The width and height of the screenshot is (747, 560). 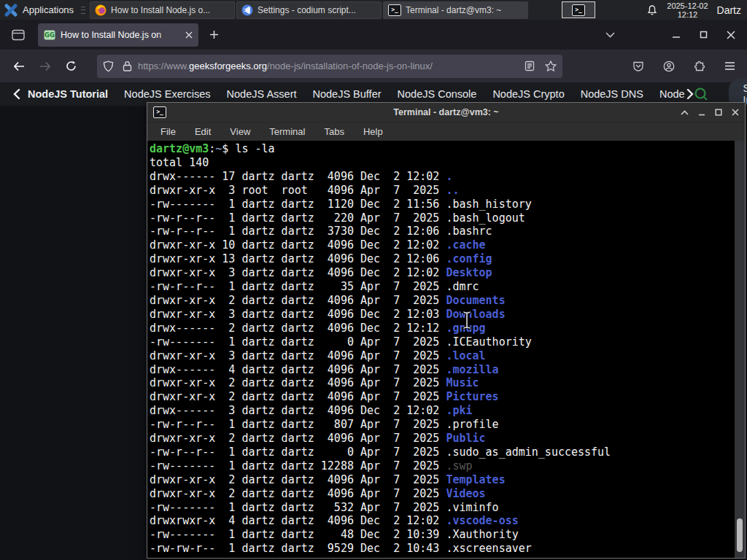 What do you see at coordinates (203, 131) in the screenshot?
I see `menu-edit: Edit` at bounding box center [203, 131].